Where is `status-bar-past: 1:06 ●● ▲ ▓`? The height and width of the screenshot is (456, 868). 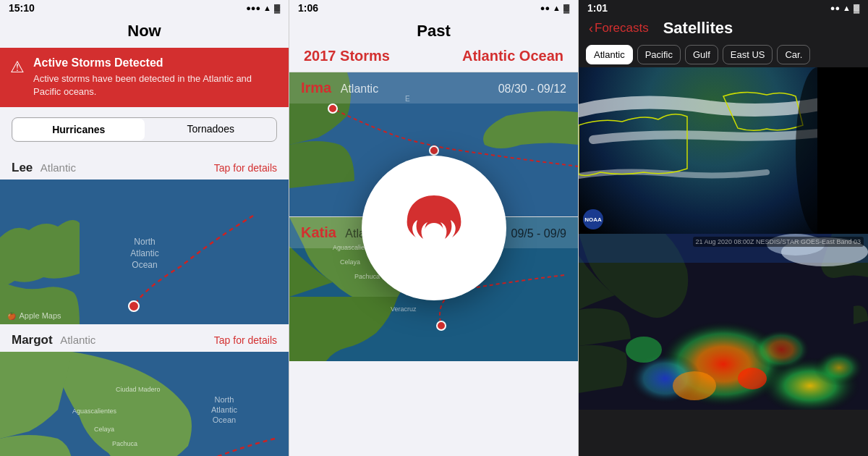 status-bar-past: 1:06 ●● ▲ ▓ is located at coordinates (434, 8).